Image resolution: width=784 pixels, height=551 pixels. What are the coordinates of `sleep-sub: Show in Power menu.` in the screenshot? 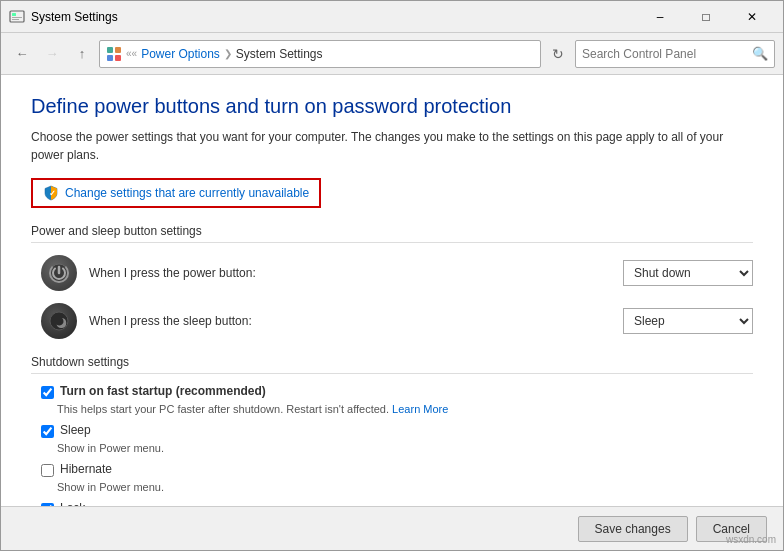 It's located at (392, 448).